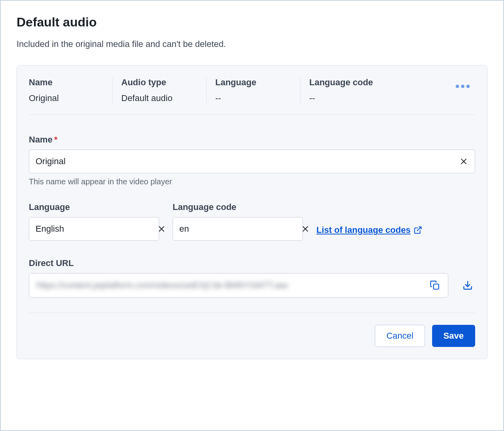 The width and height of the screenshot is (504, 431). Describe the element at coordinates (376, 82) in the screenshot. I see `summary-label-language-code: Language code` at that location.